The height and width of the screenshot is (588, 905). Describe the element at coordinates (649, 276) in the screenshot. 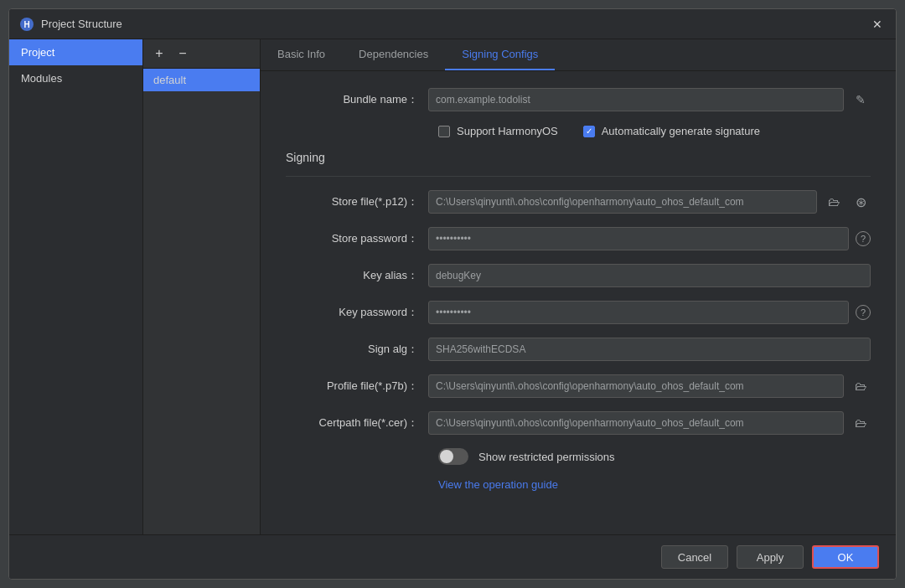

I see `key-alias-input` at that location.